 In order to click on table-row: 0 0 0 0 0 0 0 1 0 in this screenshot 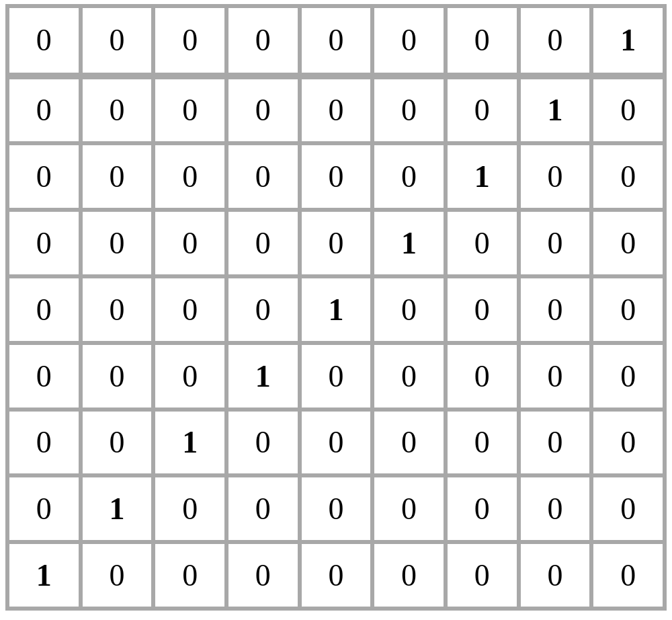, I will do `click(336, 110)`.